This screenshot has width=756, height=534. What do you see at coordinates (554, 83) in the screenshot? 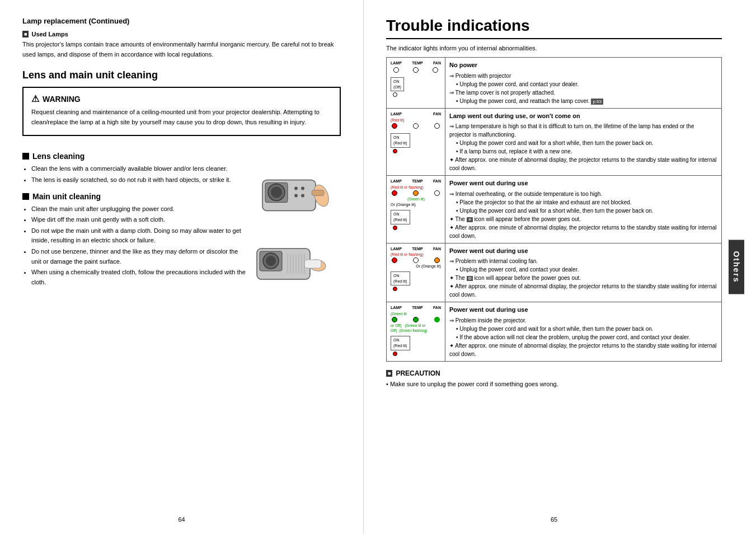
I see `table-row: LAMP TEMP FAN ON(Off) No` at bounding box center [554, 83].